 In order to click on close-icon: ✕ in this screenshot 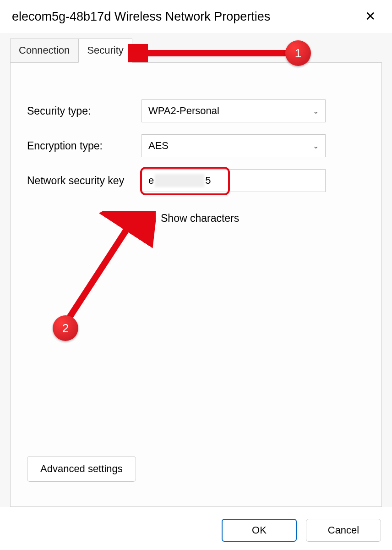, I will do `click(370, 16)`.